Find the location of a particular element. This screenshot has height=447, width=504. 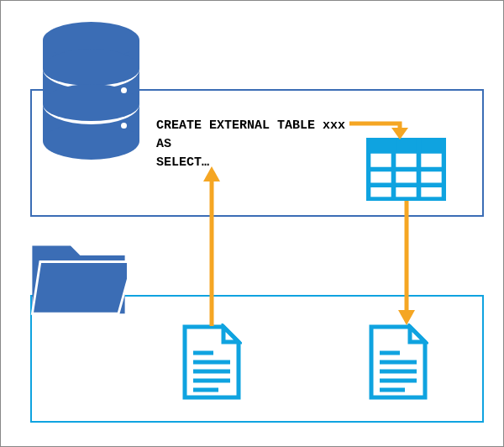

sql-line-3: SELECT… is located at coordinates (183, 163).